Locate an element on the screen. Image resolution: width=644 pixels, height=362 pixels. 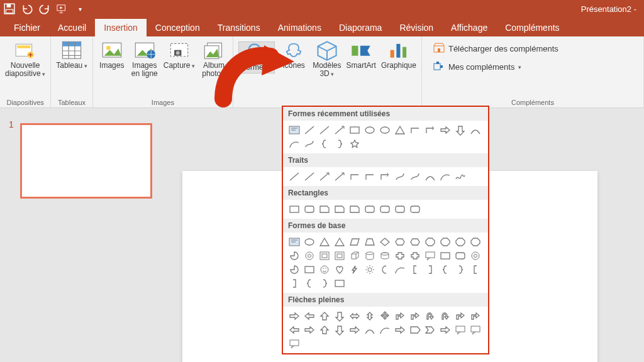
shape-para is located at coordinates (355, 242).